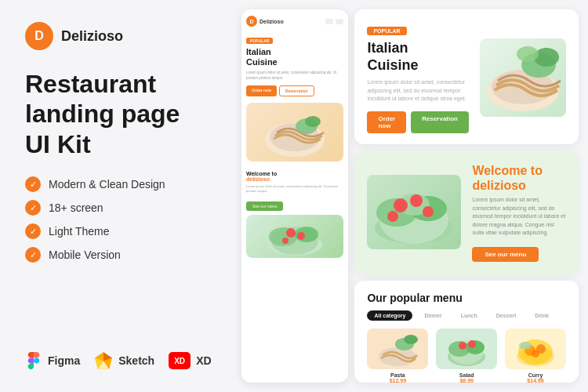 The image size is (588, 392). I want to click on menu-tab-lunch: Lunch, so click(469, 315).